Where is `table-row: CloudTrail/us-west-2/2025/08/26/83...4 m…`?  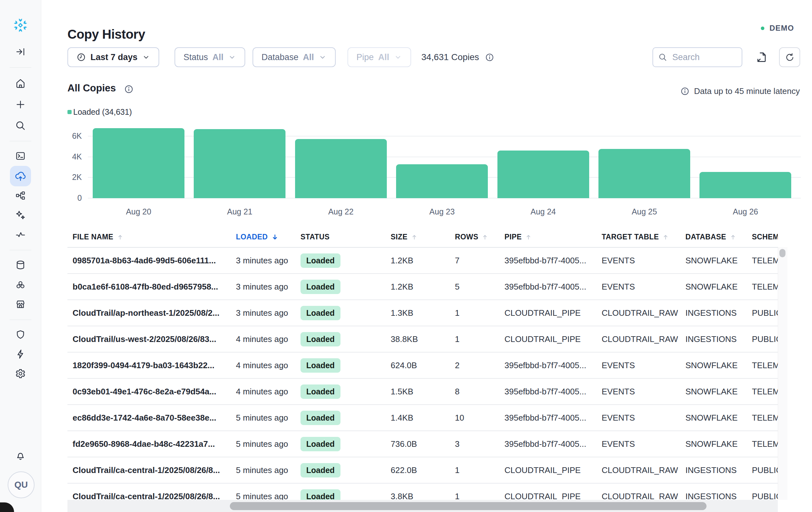 table-row: CloudTrail/us-west-2/2025/08/26/83...4 m… is located at coordinates (423, 339).